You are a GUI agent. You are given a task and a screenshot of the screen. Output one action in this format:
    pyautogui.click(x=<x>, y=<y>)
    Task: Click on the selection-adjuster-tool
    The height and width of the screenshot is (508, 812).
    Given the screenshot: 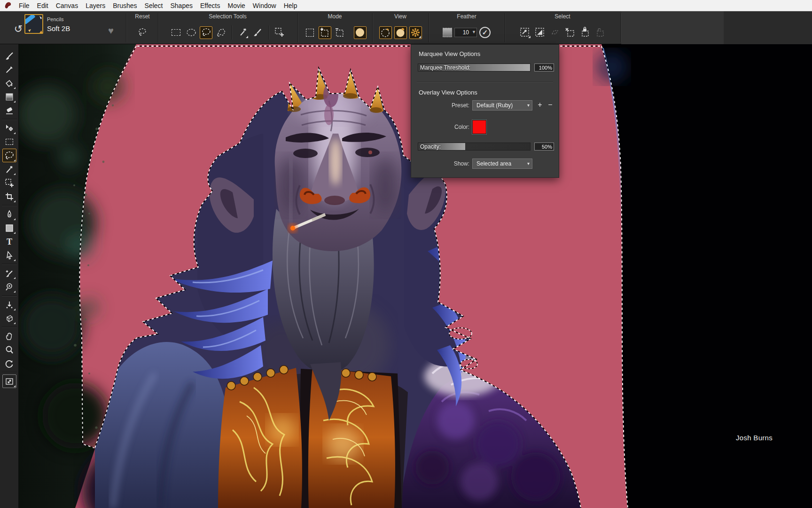 What is the action you would take?
    pyautogui.click(x=9, y=183)
    